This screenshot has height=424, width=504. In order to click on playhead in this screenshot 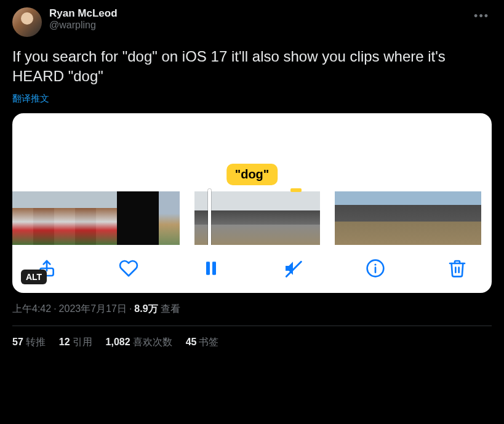, I will do `click(209, 217)`.